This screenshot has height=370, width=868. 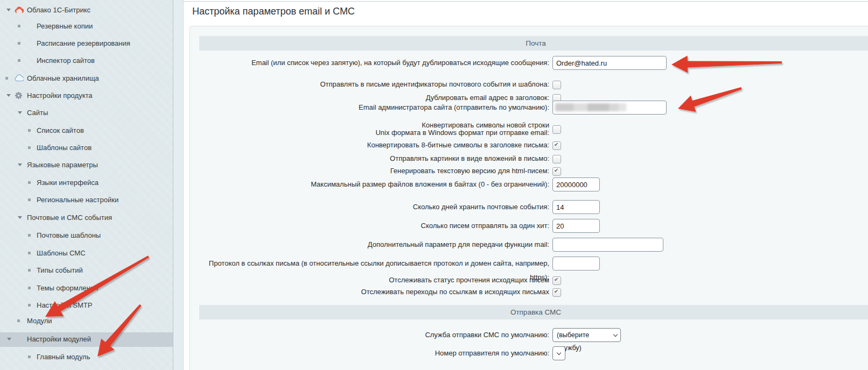 I want to click on field-label: Дополнительный параметр для передачи фун…, so click(x=369, y=245).